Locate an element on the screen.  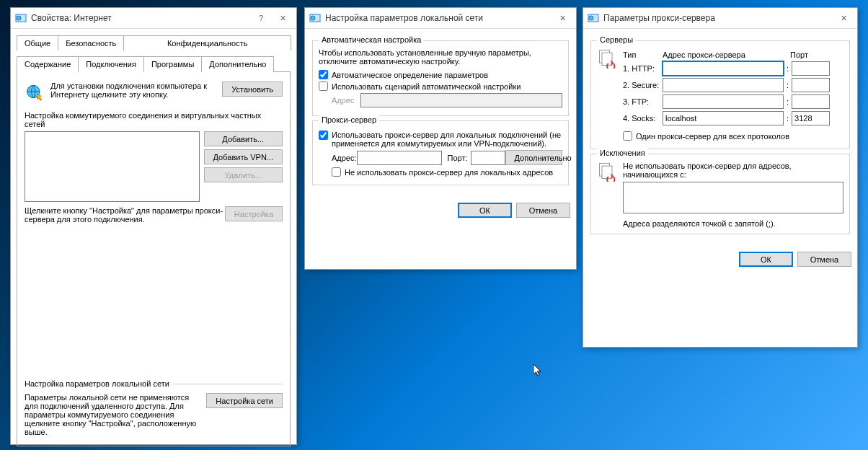
header-port: Порт is located at coordinates (799, 55).